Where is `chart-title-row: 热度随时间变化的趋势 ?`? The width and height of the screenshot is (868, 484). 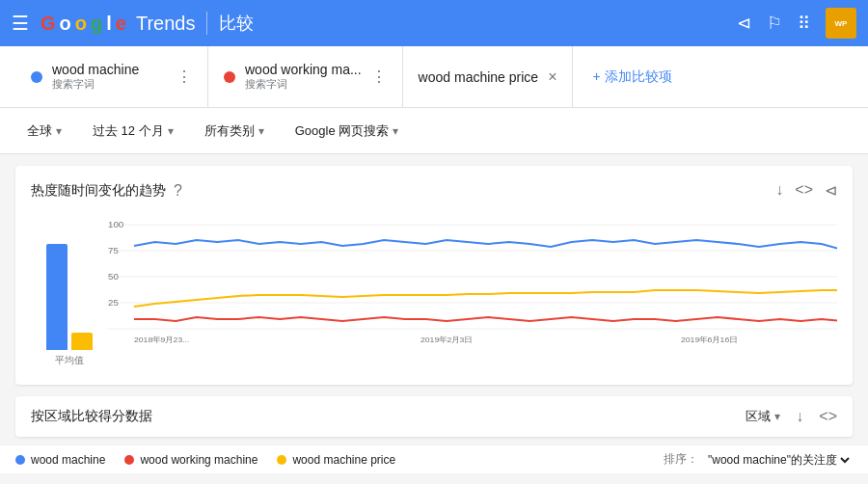
chart-title-row: 热度随时间变化的趋势 ? is located at coordinates (106, 191).